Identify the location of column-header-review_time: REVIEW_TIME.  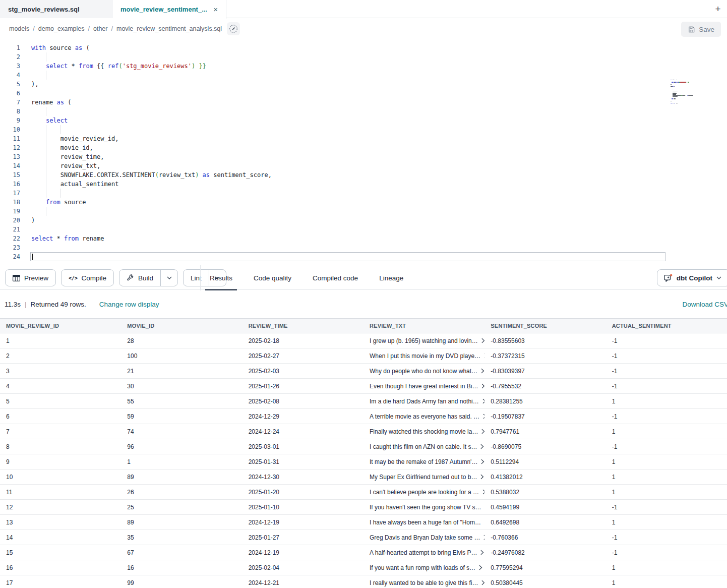
(303, 326).